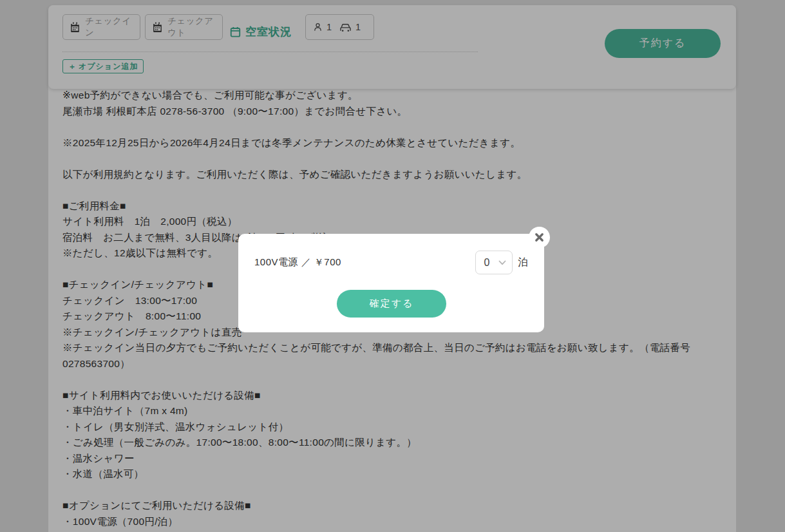 The height and width of the screenshot is (532, 785). Describe the element at coordinates (540, 237) in the screenshot. I see `close-icon` at that location.